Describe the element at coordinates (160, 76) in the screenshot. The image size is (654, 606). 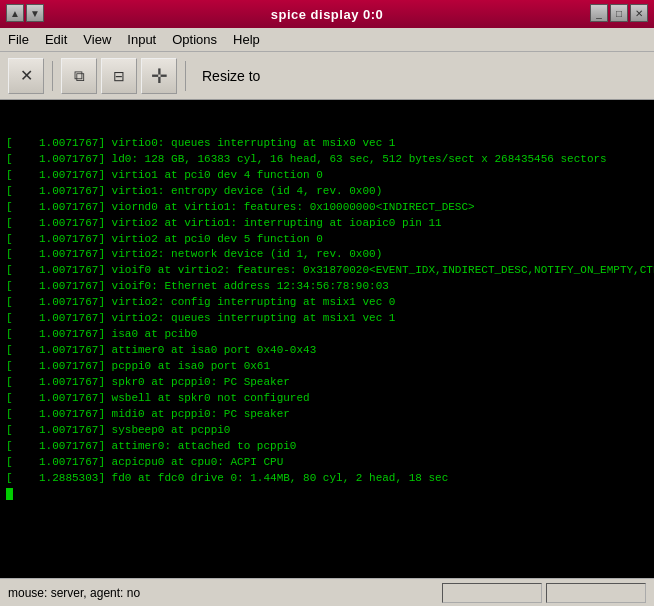
I see `move-icon: ✛` at that location.